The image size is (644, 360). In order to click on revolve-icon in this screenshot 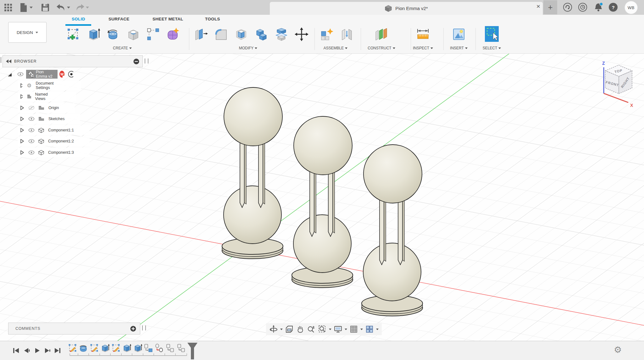, I will do `click(114, 34)`.